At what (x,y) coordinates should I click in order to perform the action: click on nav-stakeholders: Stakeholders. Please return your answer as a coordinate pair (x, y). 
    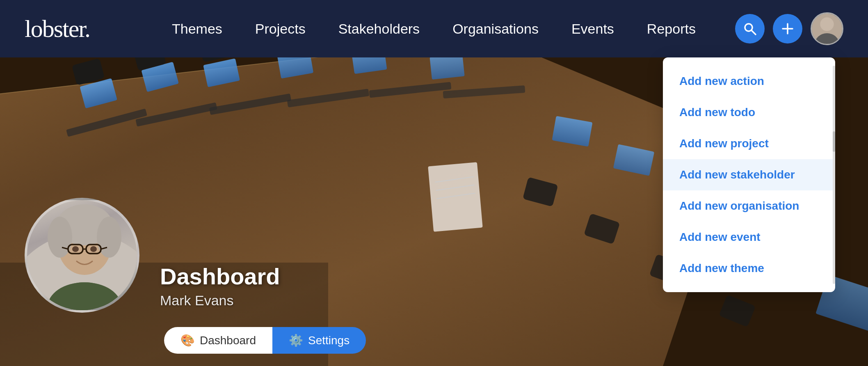
    Looking at the image, I should click on (379, 29).